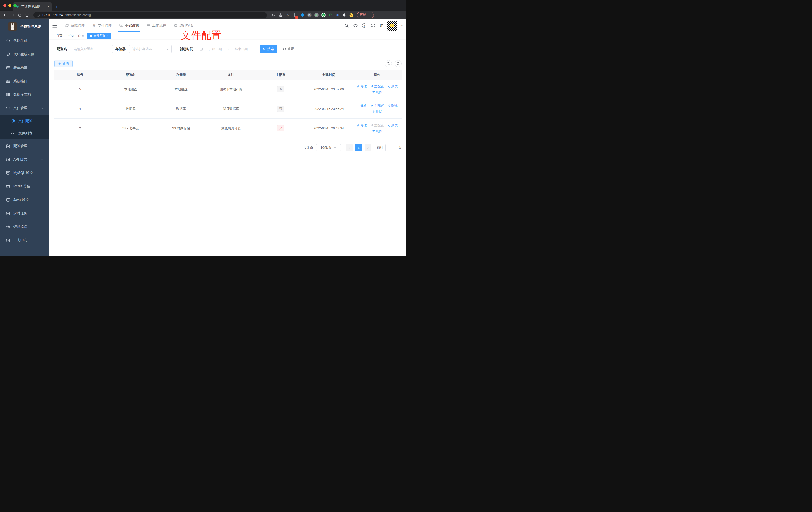 This screenshot has width=812, height=512. What do you see at coordinates (337, 15) in the screenshot?
I see `extension-eye-icon` at bounding box center [337, 15].